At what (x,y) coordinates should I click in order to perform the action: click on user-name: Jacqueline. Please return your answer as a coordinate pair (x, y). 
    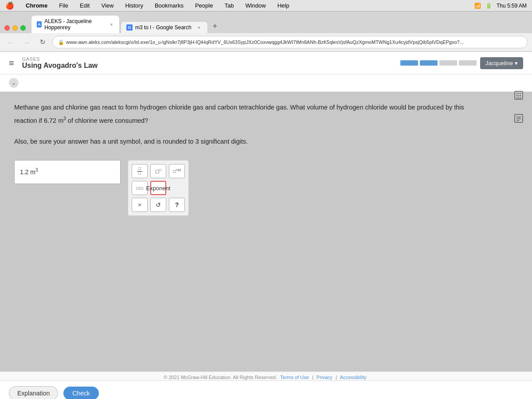
    Looking at the image, I should click on (499, 63).